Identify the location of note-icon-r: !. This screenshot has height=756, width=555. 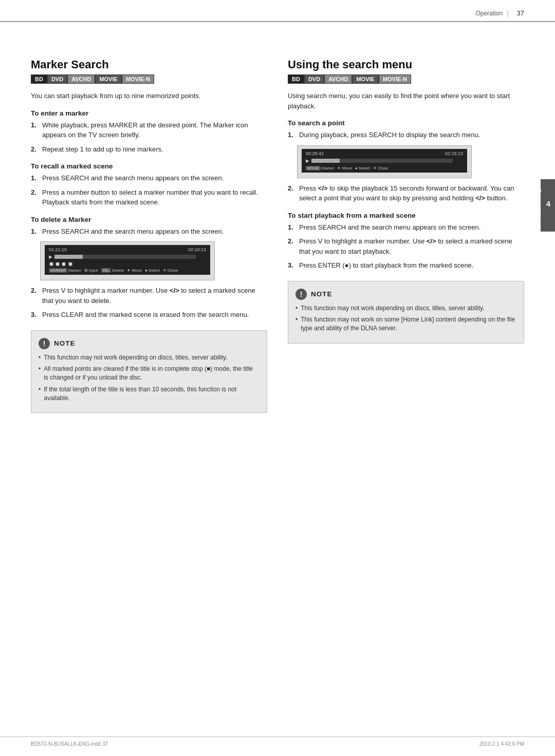
(301, 294).